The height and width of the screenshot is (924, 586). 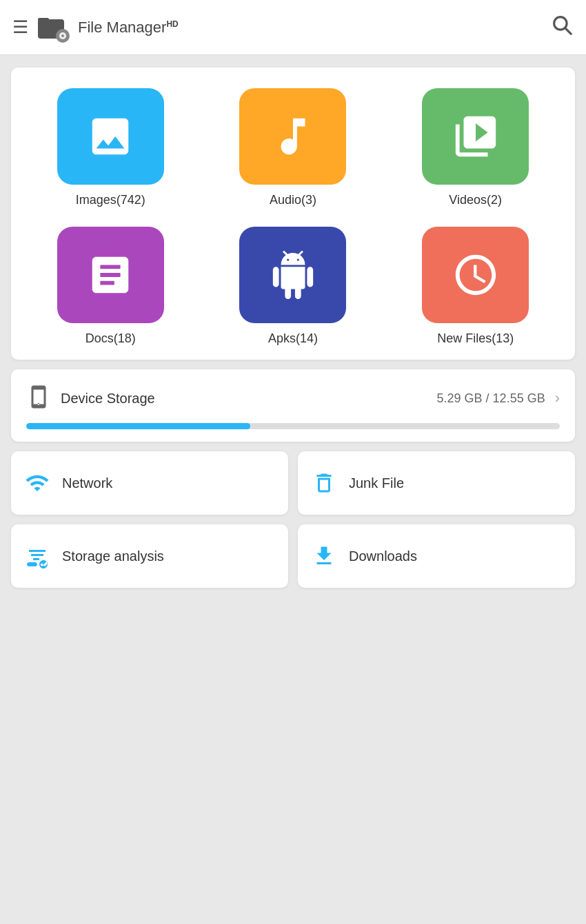 What do you see at coordinates (293, 520) in the screenshot?
I see `action-grid: Network Junk File Storage analysis Downl…` at bounding box center [293, 520].